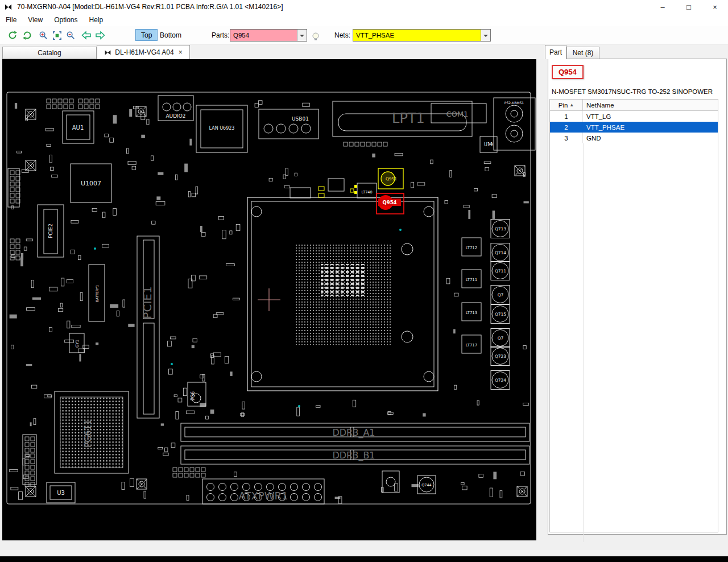 The height and width of the screenshot is (562, 728). What do you see at coordinates (171, 35) in the screenshot?
I see `view-bottom-toggle: Bottom` at bounding box center [171, 35].